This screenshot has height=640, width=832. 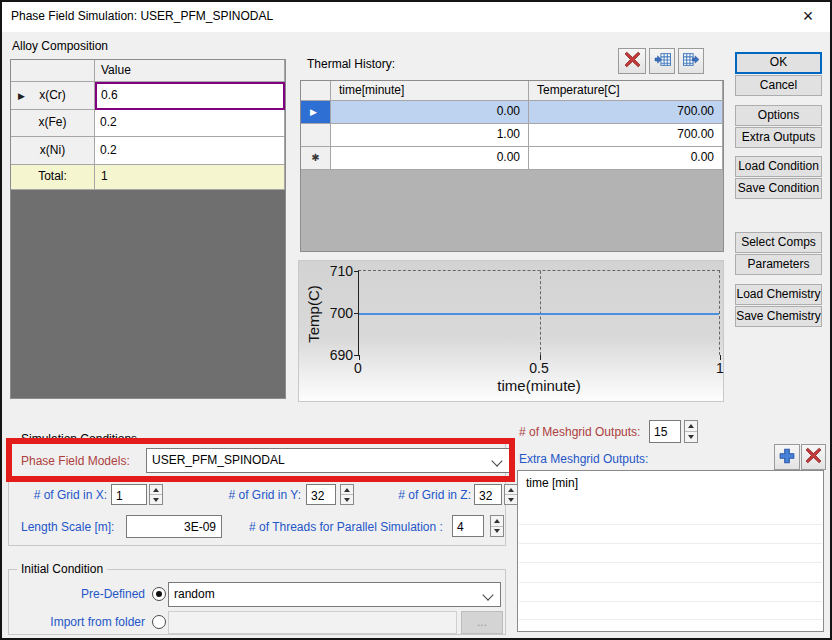 I want to click on grid-y-value: 32, so click(x=321, y=494).